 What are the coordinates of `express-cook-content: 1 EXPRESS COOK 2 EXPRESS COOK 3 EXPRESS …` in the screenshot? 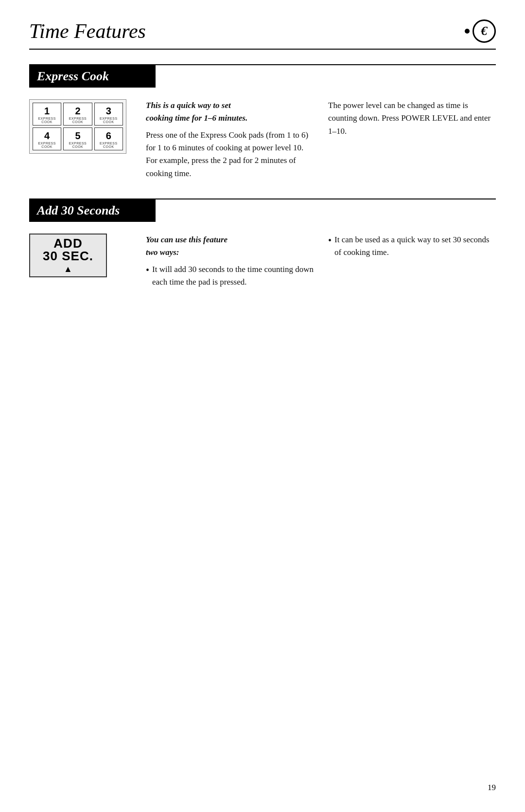 It's located at (262, 143).